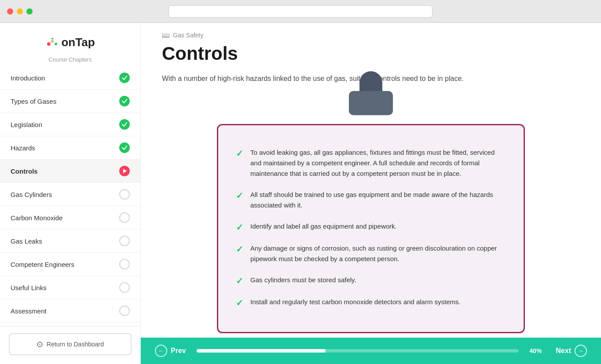 Image resolution: width=601 pixels, height=364 pixels. What do you see at coordinates (70, 194) in the screenshot?
I see `sidebar-item-gas-cylinders: Gas Cylinders` at bounding box center [70, 194].